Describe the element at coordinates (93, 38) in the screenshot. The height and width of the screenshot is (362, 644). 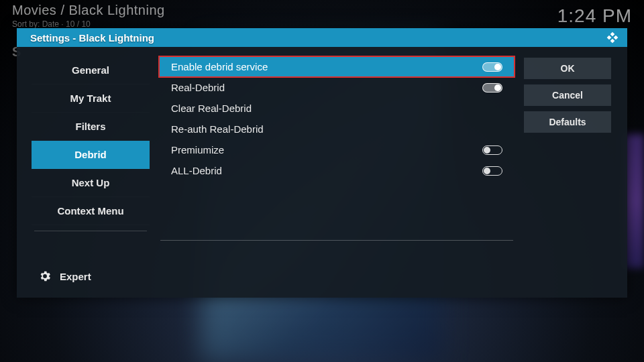
I see `dialog-title: Settings - Black Lightning` at that location.